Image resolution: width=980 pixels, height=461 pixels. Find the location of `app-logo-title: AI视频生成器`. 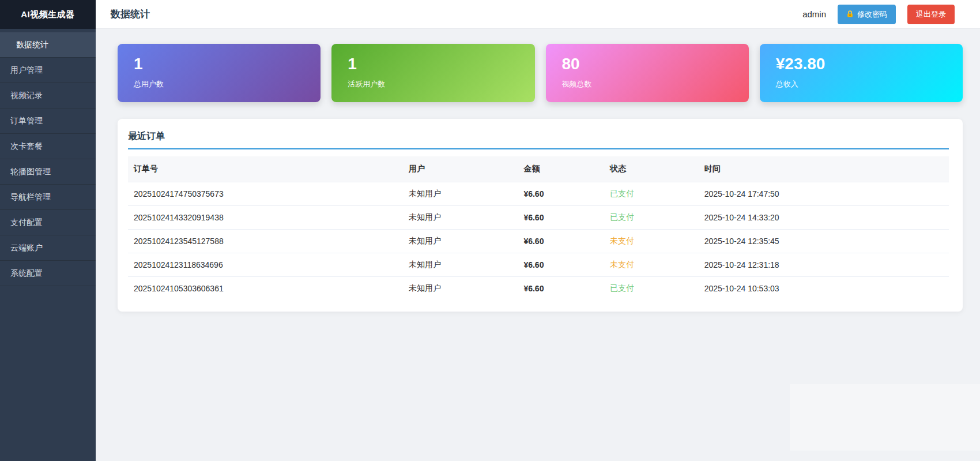

app-logo-title: AI视频生成器 is located at coordinates (48, 14).